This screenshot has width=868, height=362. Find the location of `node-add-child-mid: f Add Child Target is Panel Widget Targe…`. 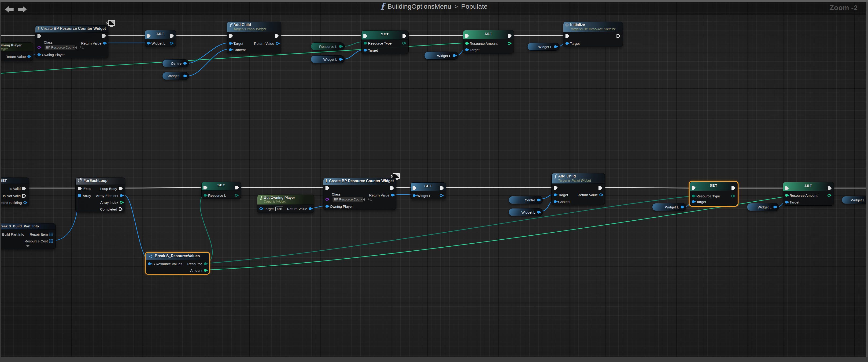

node-add-child-mid: f Add Child Target is Panel Widget Targe… is located at coordinates (578, 189).